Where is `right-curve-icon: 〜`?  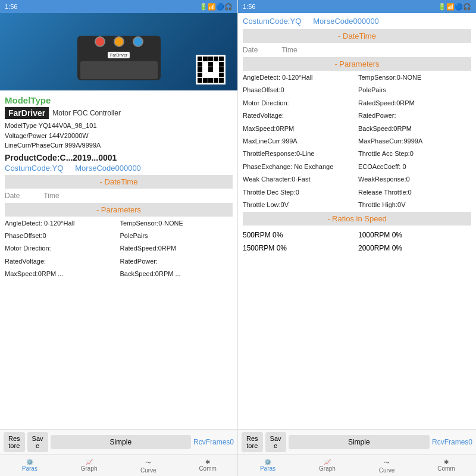
right-curve-icon: 〜 is located at coordinates (387, 463).